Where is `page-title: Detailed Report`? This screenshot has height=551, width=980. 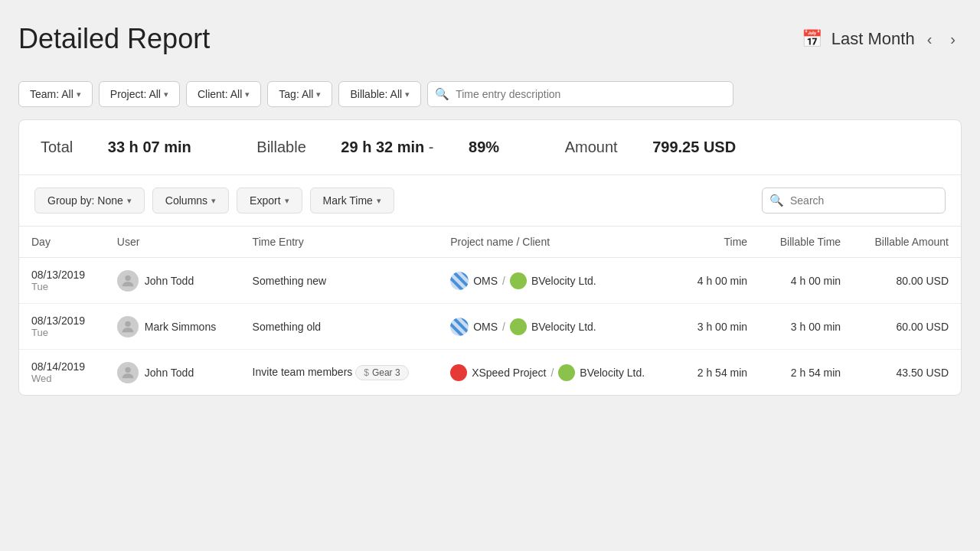
page-title: Detailed Report is located at coordinates (114, 39).